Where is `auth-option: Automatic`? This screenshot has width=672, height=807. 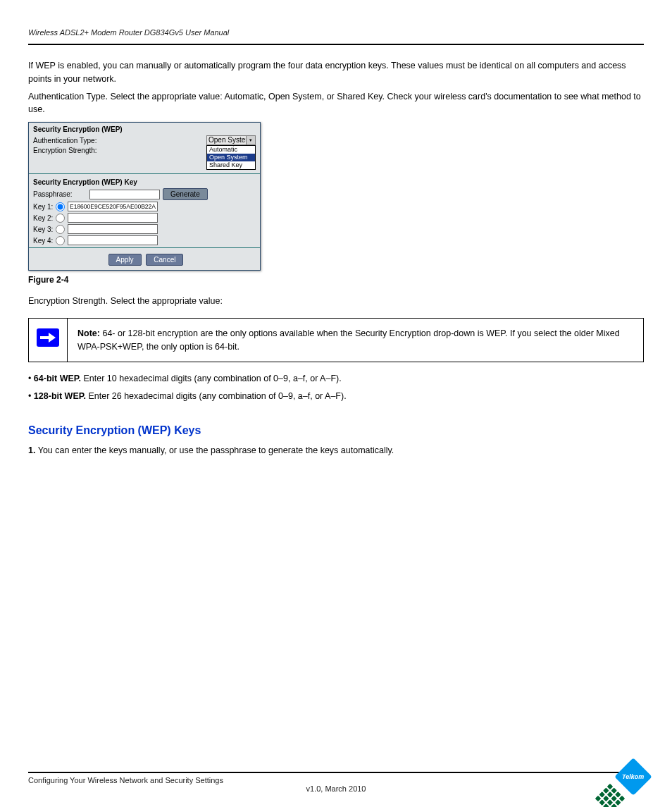 auth-option: Automatic is located at coordinates (231, 149).